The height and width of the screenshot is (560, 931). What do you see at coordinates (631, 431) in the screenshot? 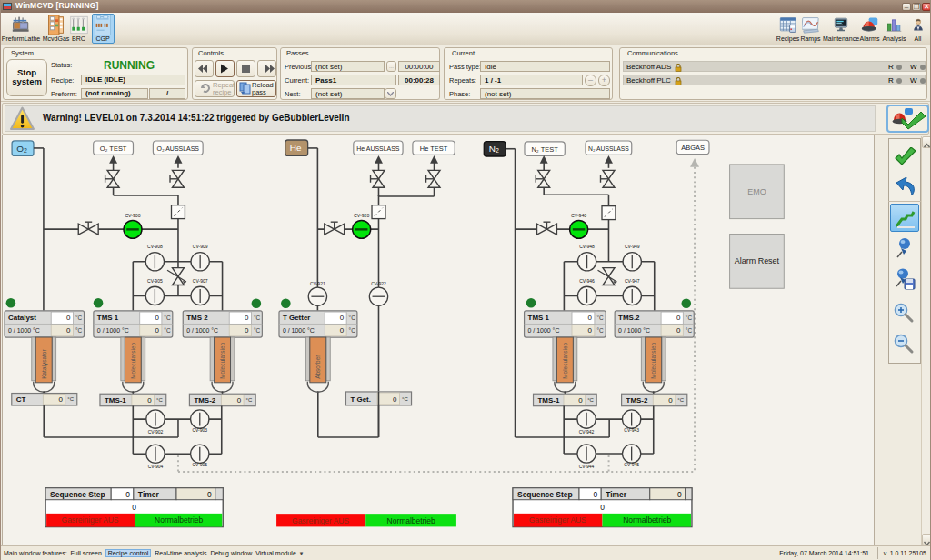
I see `svg-text: CV-943` at bounding box center [631, 431].